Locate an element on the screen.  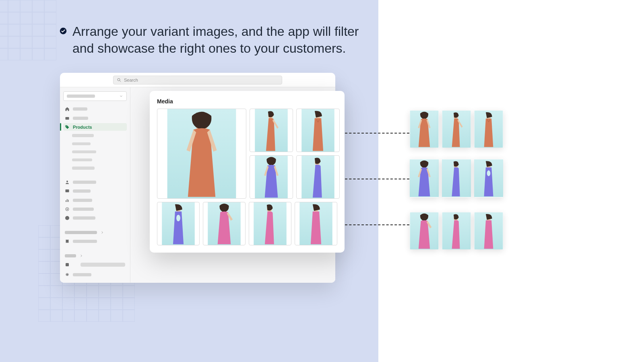
store-icon is located at coordinates (67, 241).